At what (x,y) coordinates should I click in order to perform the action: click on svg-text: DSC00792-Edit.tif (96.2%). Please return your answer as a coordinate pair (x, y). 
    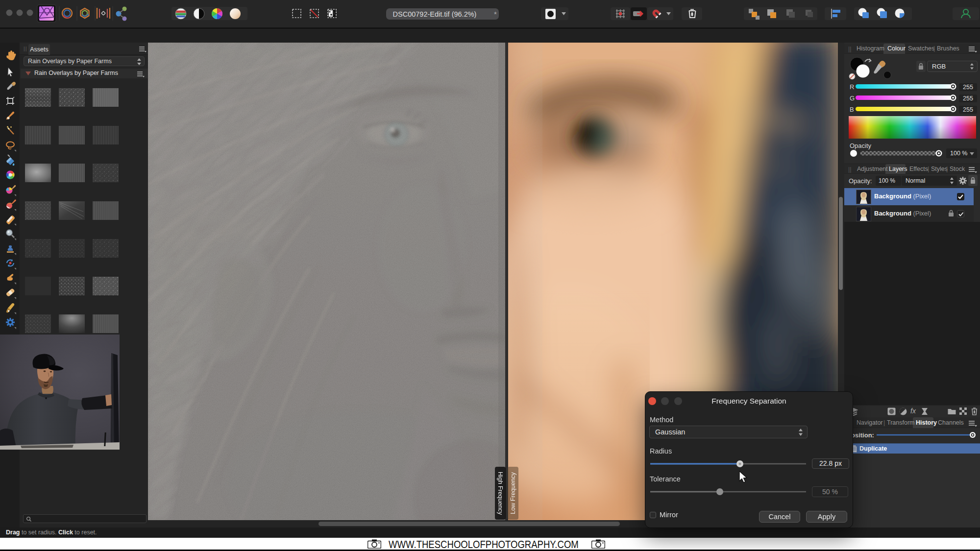
    Looking at the image, I should click on (435, 14).